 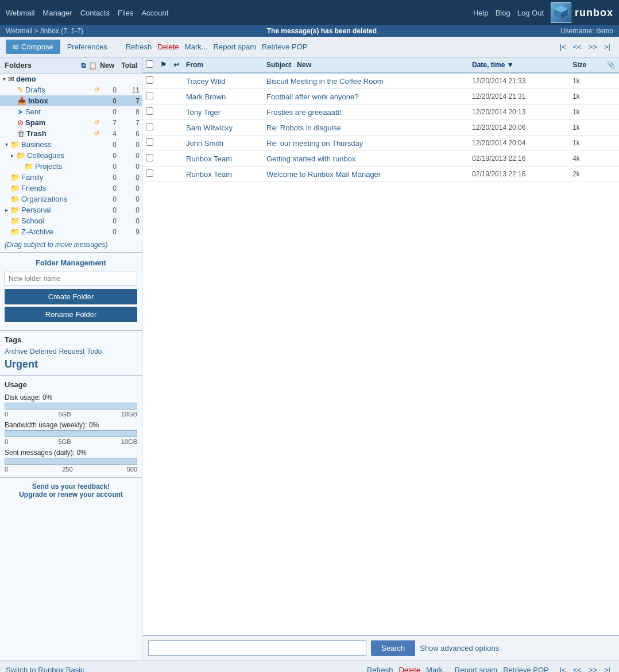 I want to click on nav-logout: Log Out, so click(x=531, y=13).